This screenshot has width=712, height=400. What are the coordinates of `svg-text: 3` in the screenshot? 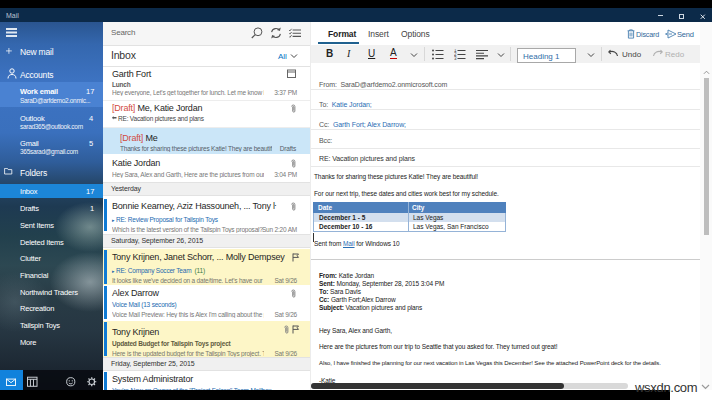 It's located at (456, 58).